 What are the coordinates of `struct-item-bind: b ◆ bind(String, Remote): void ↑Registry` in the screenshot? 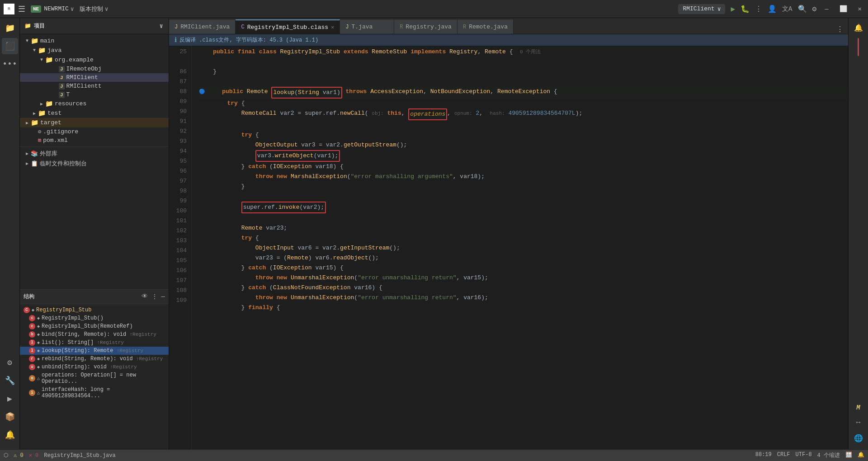 It's located at (94, 334).